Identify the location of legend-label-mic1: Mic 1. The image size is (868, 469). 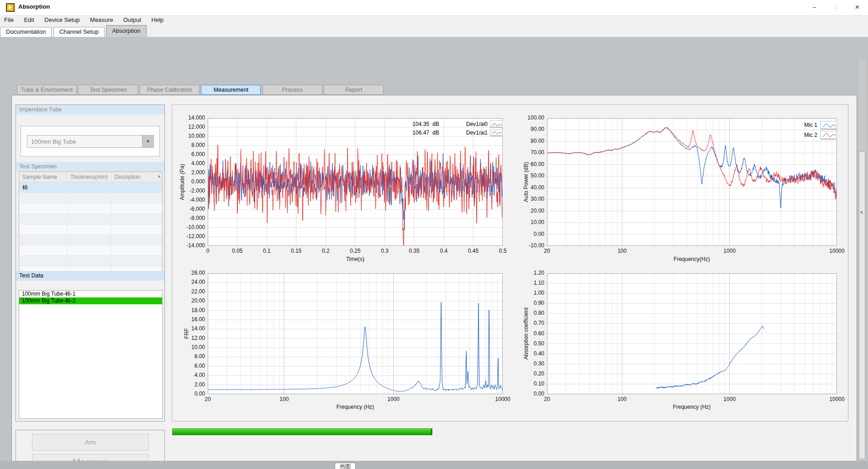
(801, 125).